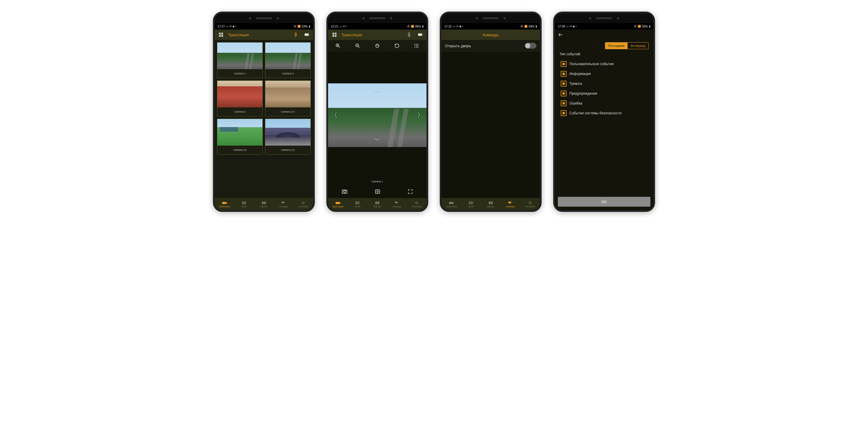 This screenshot has height=422, width=868. Describe the element at coordinates (358, 46) in the screenshot. I see `zoom-out-button` at that location.